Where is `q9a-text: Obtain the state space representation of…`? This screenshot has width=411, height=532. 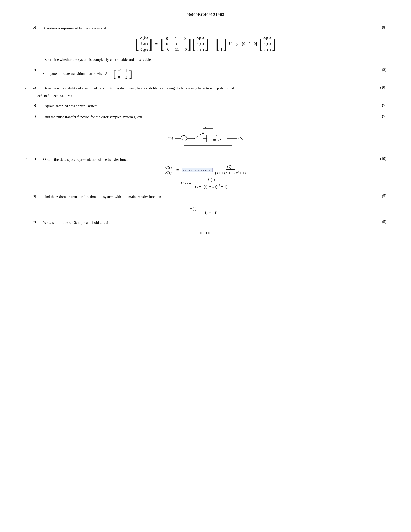 q9a-text: Obtain the state space representation of… is located at coordinates (208, 160).